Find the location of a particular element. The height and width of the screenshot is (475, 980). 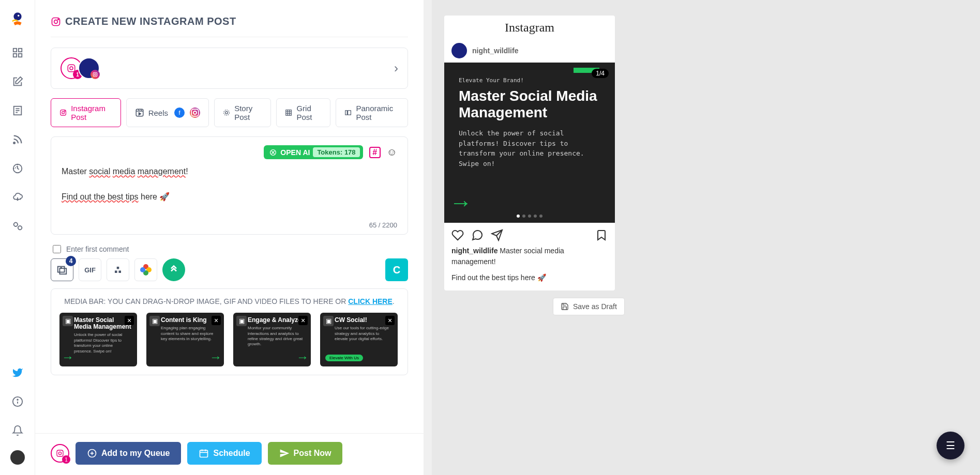

save-as-draft-button: Save as Draft is located at coordinates (589, 307).